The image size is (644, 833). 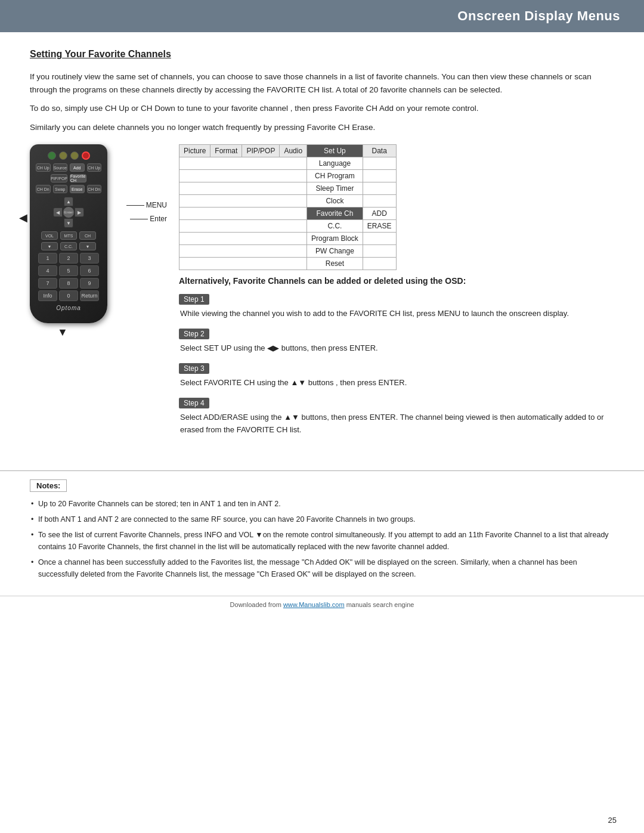 I want to click on step-block-3: Step 3 Select FAVORITE CH using the ▲▼ b…, so click(x=397, y=376).